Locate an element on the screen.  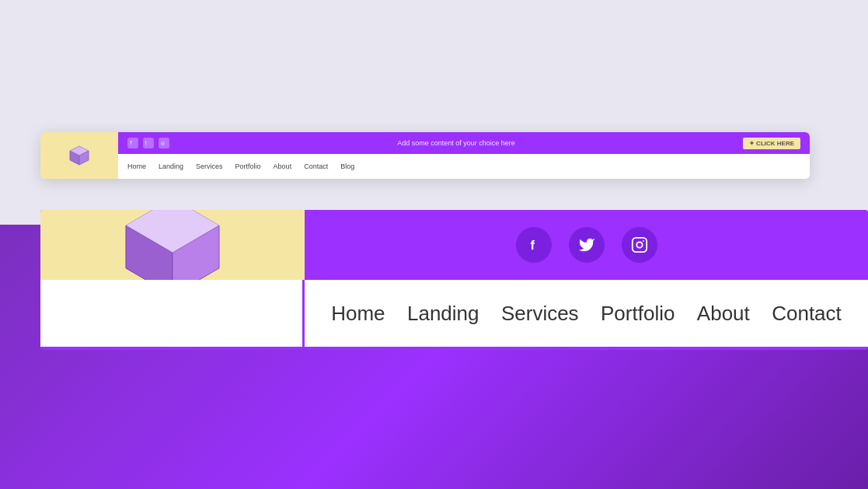
large-nav-portfolio: Portfolio is located at coordinates (637, 314).